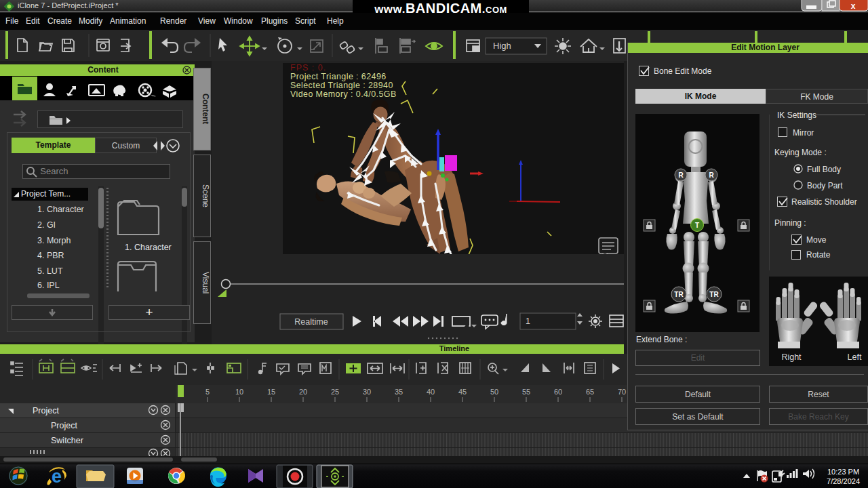  I want to click on svg-text: Project Triangle : 62496, so click(338, 77).